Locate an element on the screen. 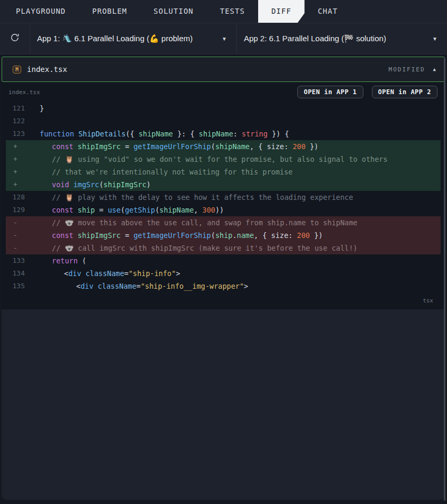  modified-badge-icon: M is located at coordinates (17, 70).